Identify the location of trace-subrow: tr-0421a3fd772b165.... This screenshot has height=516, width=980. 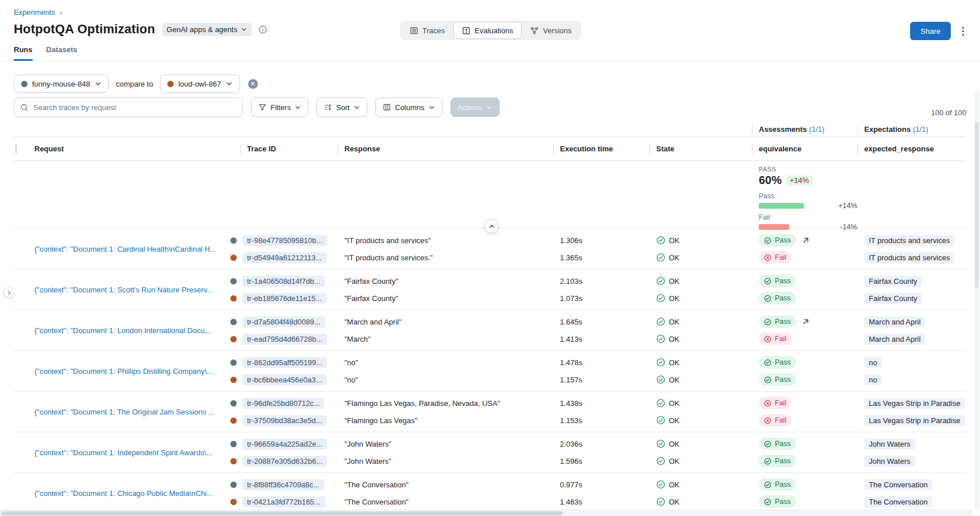
(284, 502).